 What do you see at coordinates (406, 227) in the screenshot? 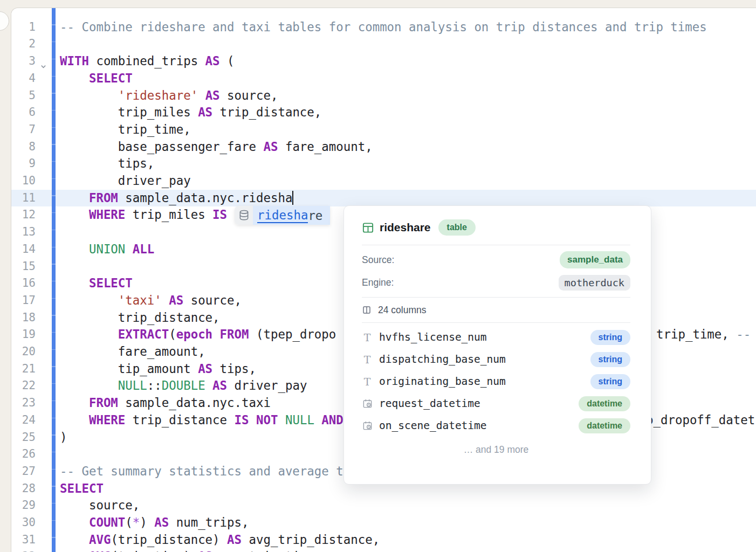
I see `table-name-title: rideshare` at bounding box center [406, 227].